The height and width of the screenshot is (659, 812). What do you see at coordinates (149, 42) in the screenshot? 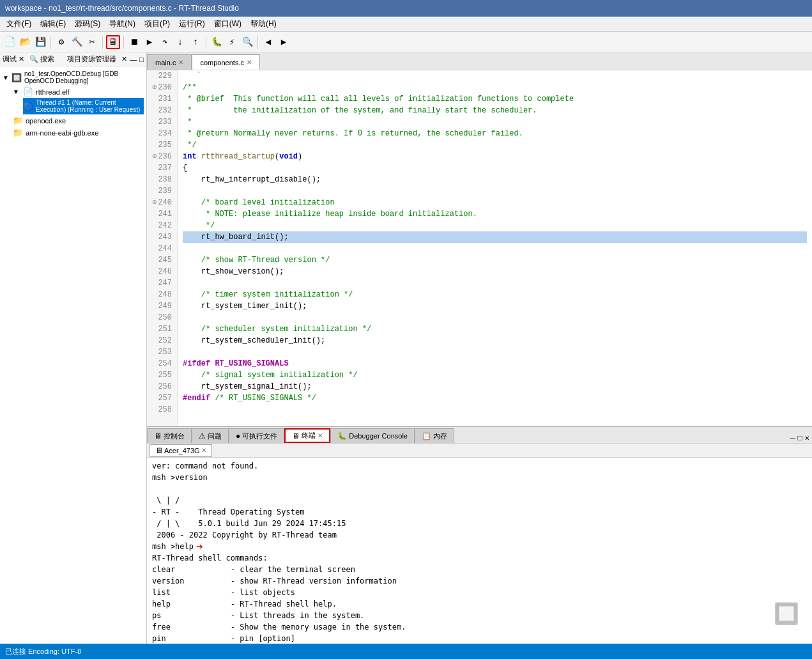
I see `resume-button: ▶` at bounding box center [149, 42].